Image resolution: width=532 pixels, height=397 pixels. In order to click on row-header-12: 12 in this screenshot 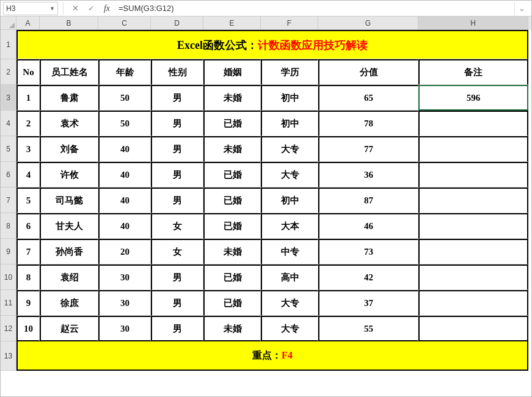, I will do `click(9, 329)`.